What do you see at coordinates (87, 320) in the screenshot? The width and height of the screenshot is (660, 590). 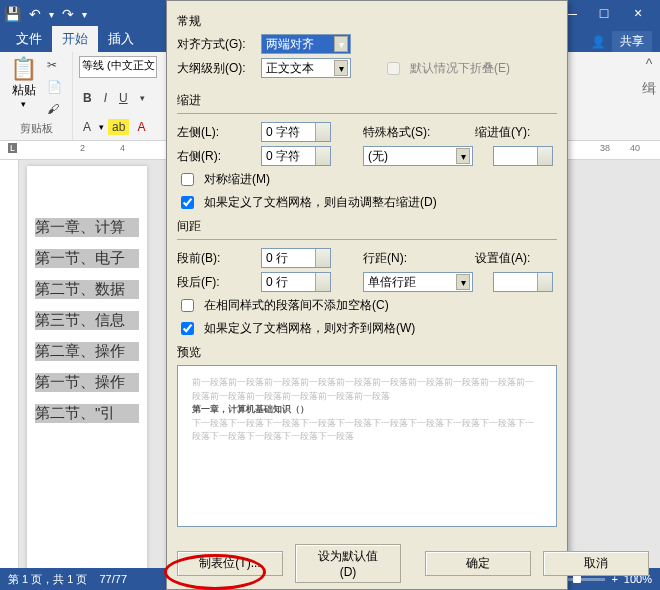 I see `doc-line: 第三节、信息` at bounding box center [87, 320].